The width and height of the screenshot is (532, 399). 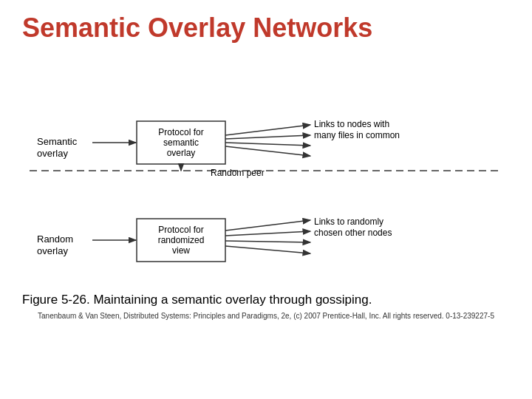 What do you see at coordinates (55, 239) in the screenshot?
I see `svg-text: Random` at bounding box center [55, 239].